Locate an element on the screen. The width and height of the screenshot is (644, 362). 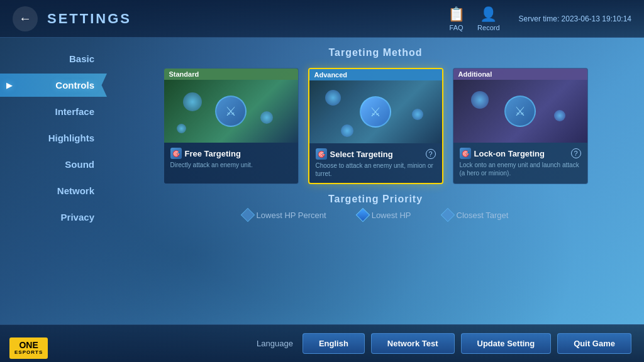
logo-esports-text: ESPORTS is located at coordinates (29, 353).